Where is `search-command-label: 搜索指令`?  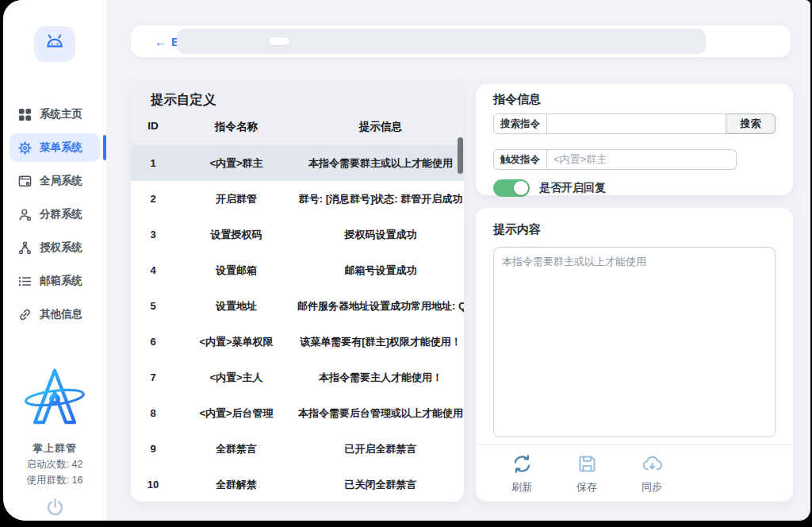
search-command-label: 搜索指令 is located at coordinates (520, 124).